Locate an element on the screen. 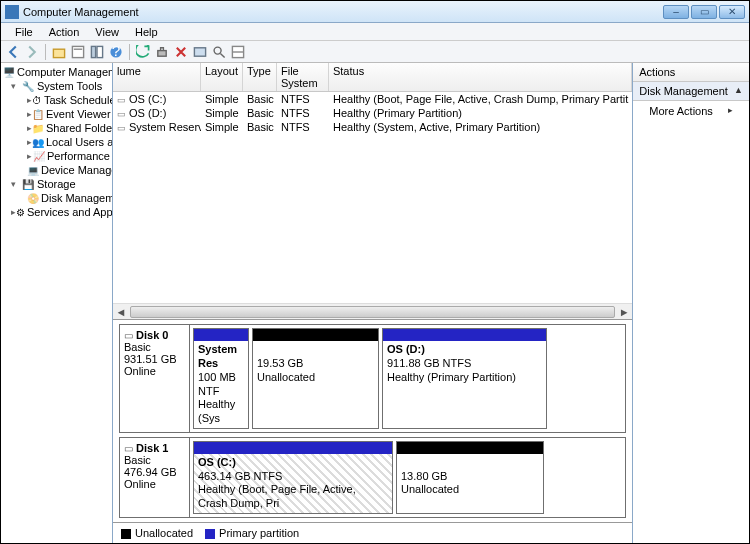 The image size is (750, 544). legend-primary: Primary partition is located at coordinates (252, 533).